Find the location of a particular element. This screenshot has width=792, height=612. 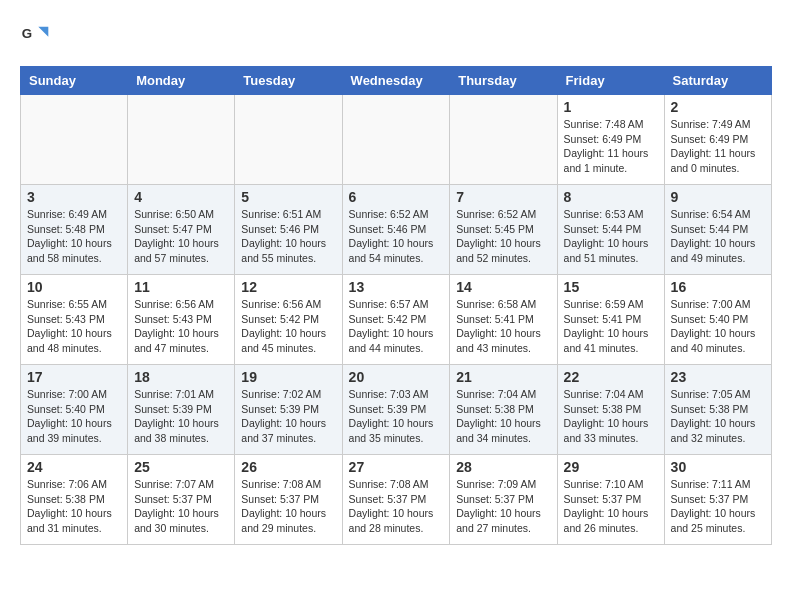

day-number: 22 is located at coordinates (611, 377).